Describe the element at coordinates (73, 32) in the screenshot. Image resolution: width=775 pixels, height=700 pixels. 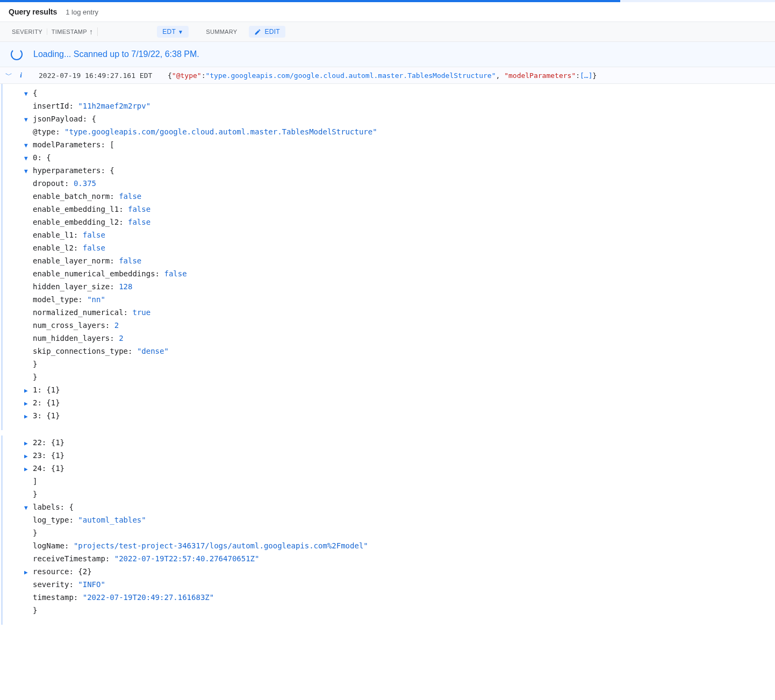
I see `col-timestamp: TIMESTAMP ↑` at that location.